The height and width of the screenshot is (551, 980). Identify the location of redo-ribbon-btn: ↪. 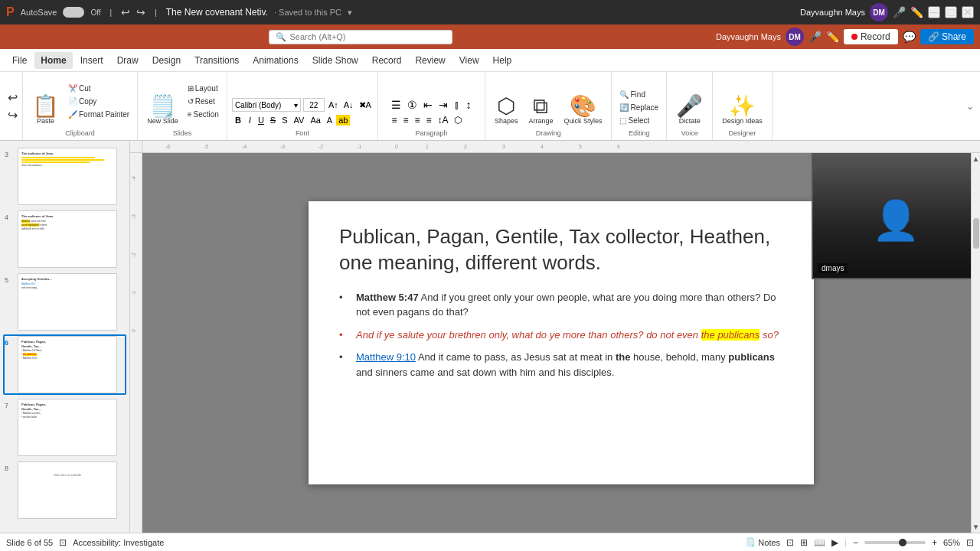
(12, 115).